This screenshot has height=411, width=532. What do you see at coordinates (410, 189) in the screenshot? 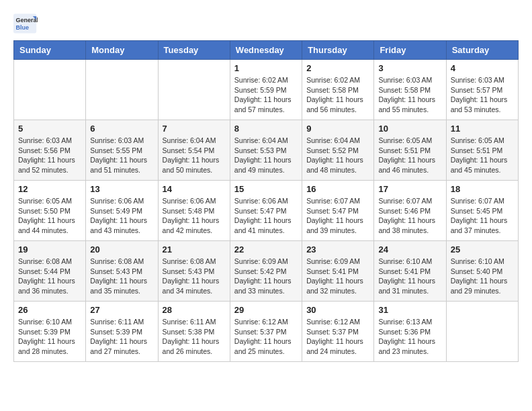
I see `day-number: 17` at bounding box center [410, 189].